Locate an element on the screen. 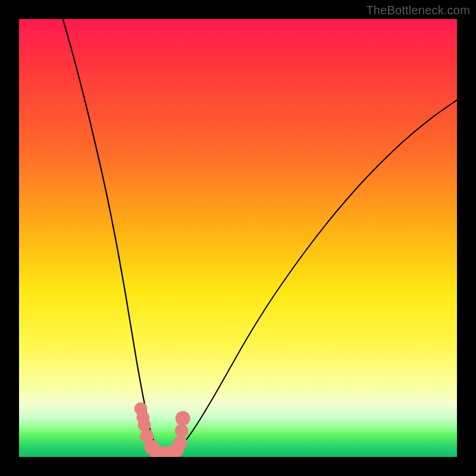 The image size is (476, 476). valley-markers is located at coordinates (162, 430).